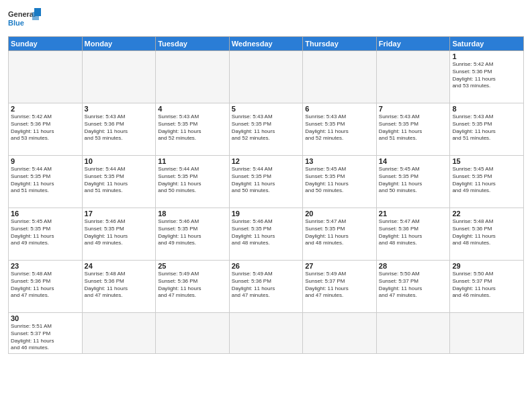 This screenshot has height=411, width=532. Describe the element at coordinates (413, 287) in the screenshot. I see `calendar-cell: 28Sunrise: 5:50 AM Sunset: 5:37 PM Dayli…` at that location.